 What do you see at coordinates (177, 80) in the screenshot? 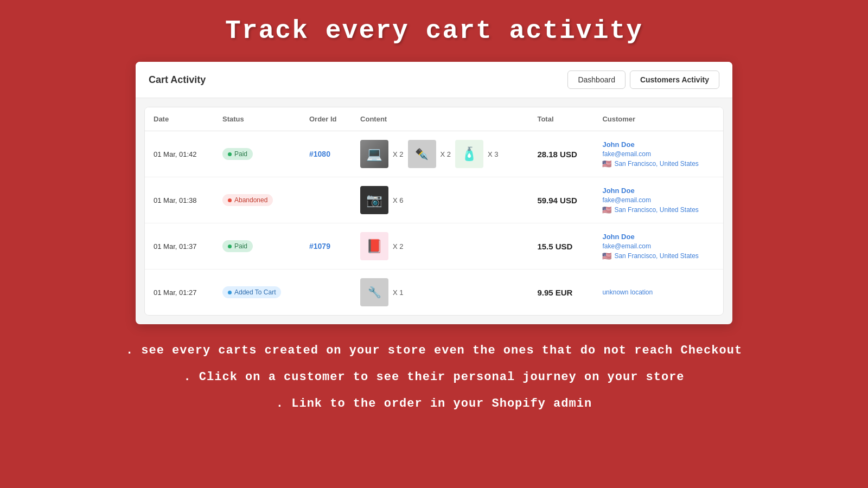
I see `app-title: Cart Activity` at bounding box center [177, 80].